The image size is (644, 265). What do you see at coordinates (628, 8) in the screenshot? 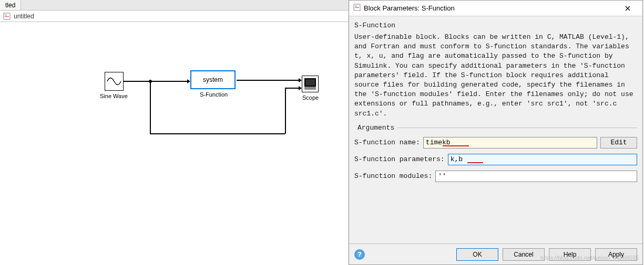
I see `close-button` at bounding box center [628, 8].